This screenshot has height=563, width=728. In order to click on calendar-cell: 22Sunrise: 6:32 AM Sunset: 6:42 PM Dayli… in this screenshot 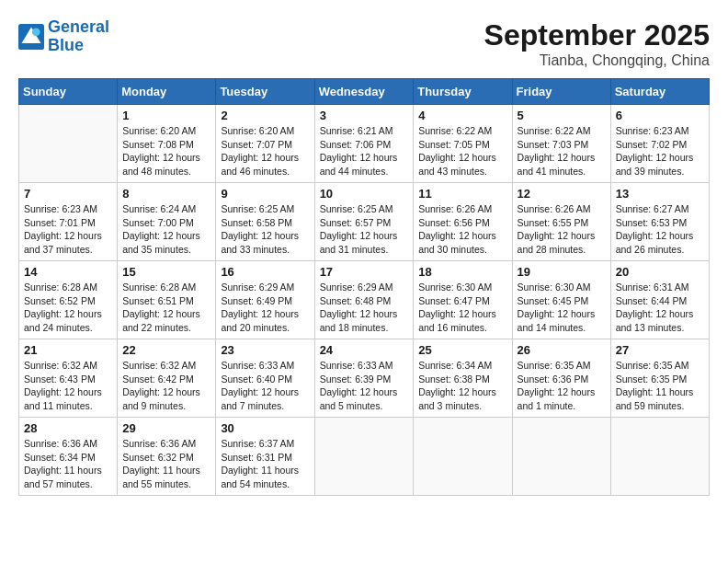, I will do `click(167, 379)`.